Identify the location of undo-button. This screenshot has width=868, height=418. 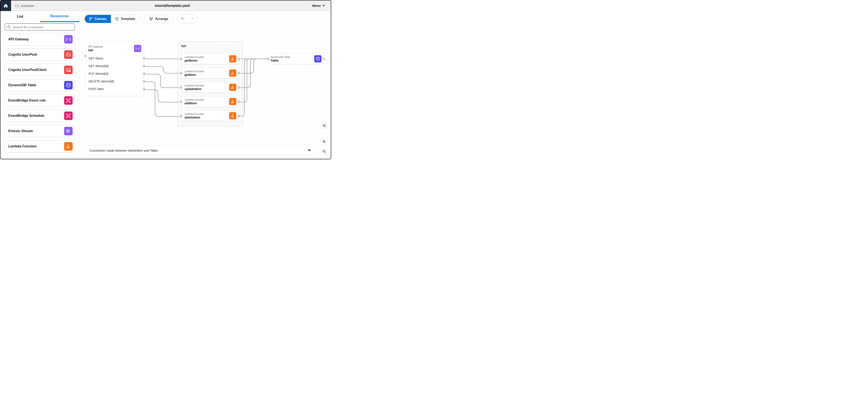
(183, 19).